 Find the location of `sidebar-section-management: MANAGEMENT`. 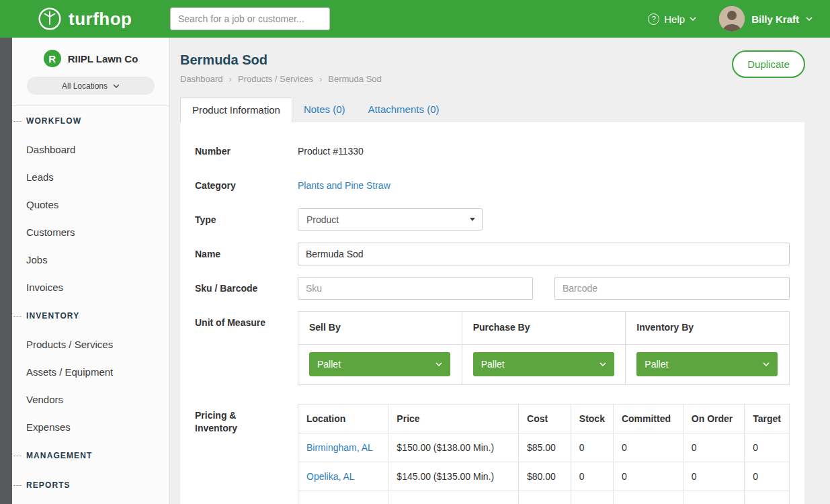

sidebar-section-management: MANAGEMENT is located at coordinates (91, 456).